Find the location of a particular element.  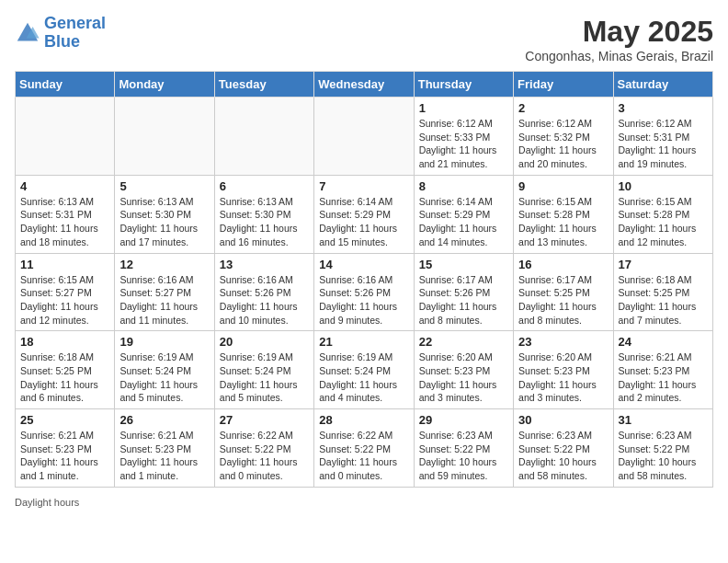

calendar-cell: 24Sunrise: 6:21 AM Sunset: 5:23 PM Dayli… is located at coordinates (663, 370).